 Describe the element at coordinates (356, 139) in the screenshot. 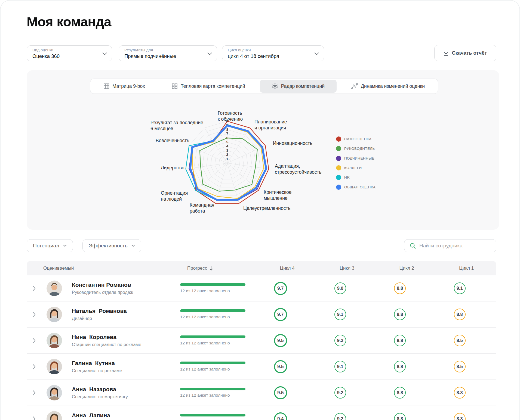

I see `legend-item: САМООЦЕНКА` at that location.